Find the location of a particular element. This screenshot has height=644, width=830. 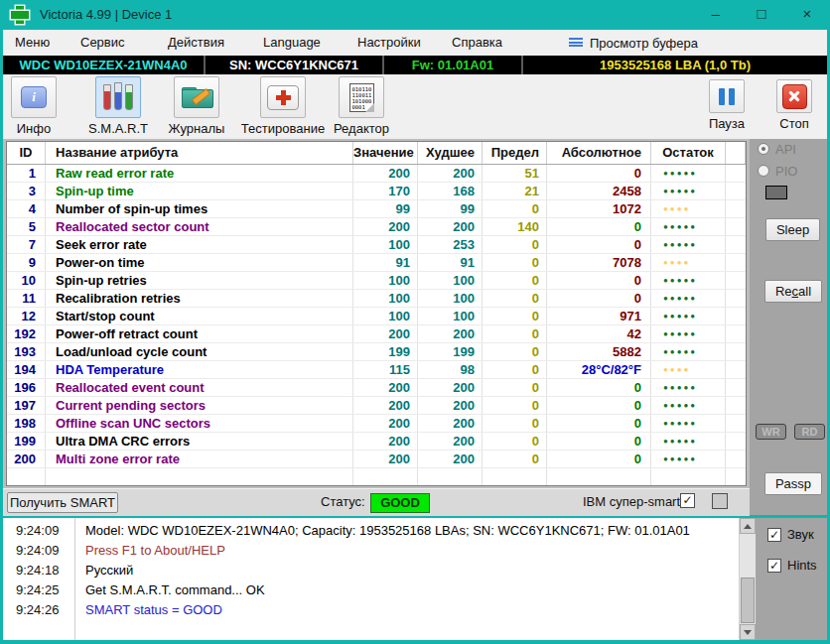

pio-radio is located at coordinates (763, 171).